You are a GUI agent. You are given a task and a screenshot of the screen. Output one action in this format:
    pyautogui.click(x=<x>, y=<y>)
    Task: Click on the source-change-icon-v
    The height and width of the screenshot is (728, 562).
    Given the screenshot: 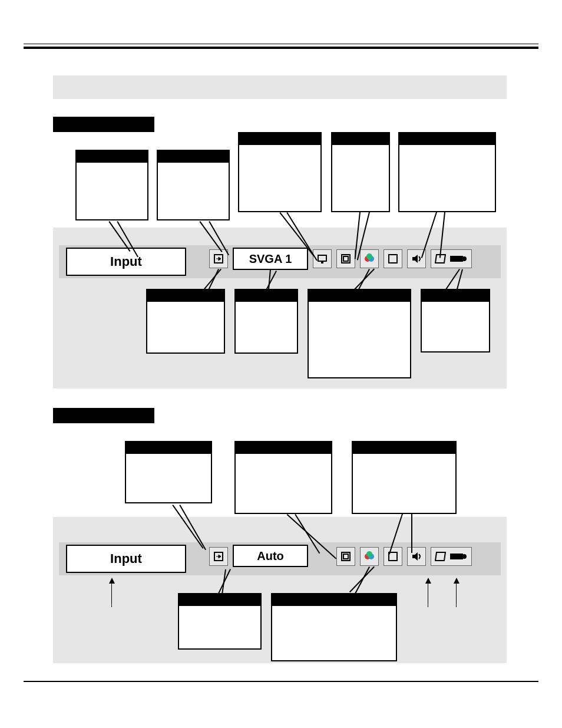 What is the action you would take?
    pyautogui.click(x=219, y=556)
    